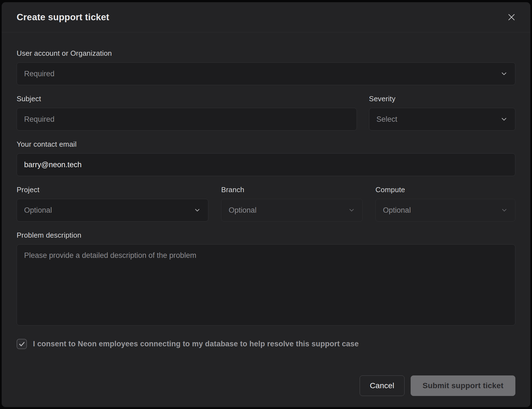 The image size is (532, 409). I want to click on subject-label: Subject, so click(187, 99).